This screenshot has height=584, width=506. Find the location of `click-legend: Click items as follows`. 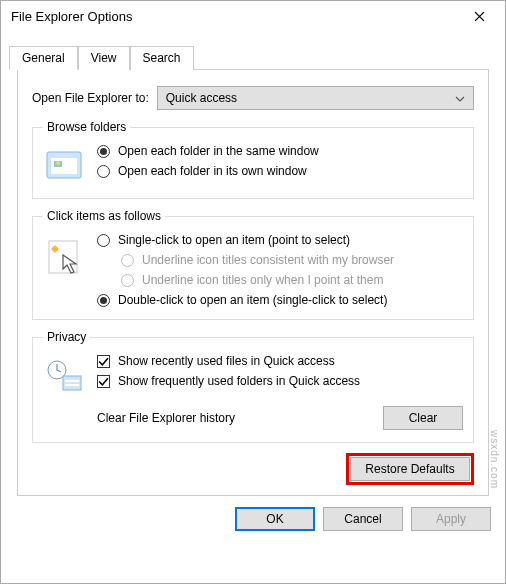

click-legend: Click items as follows is located at coordinates (104, 216).